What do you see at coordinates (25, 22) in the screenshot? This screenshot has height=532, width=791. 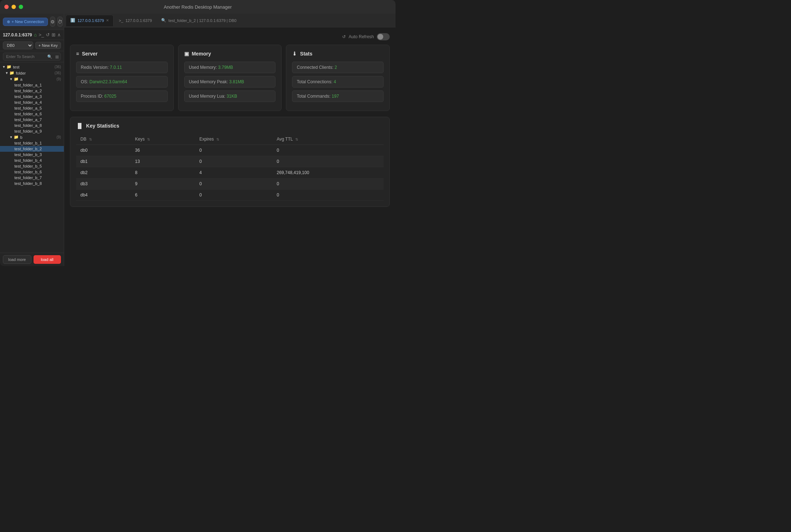 I see `new-connection-button: ⊕ + New Connection` at bounding box center [25, 22].